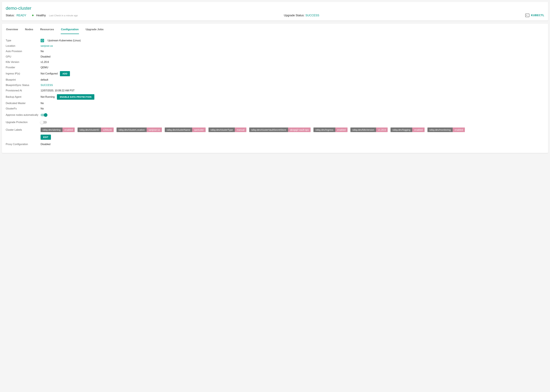 The image size is (550, 392). Describe the element at coordinates (292, 80) in the screenshot. I see `blueprint-value: default` at that location.